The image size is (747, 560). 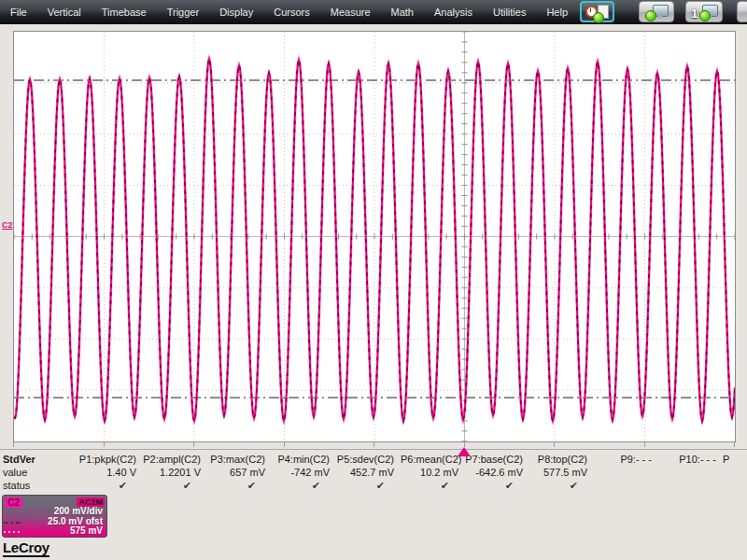 I want to click on param-label: P5:sdev(C2), so click(x=365, y=459).